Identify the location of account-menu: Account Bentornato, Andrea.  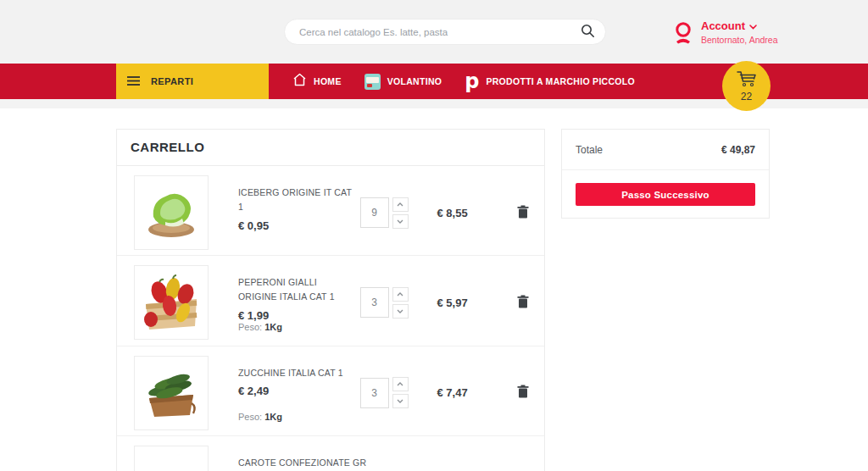
(726, 34).